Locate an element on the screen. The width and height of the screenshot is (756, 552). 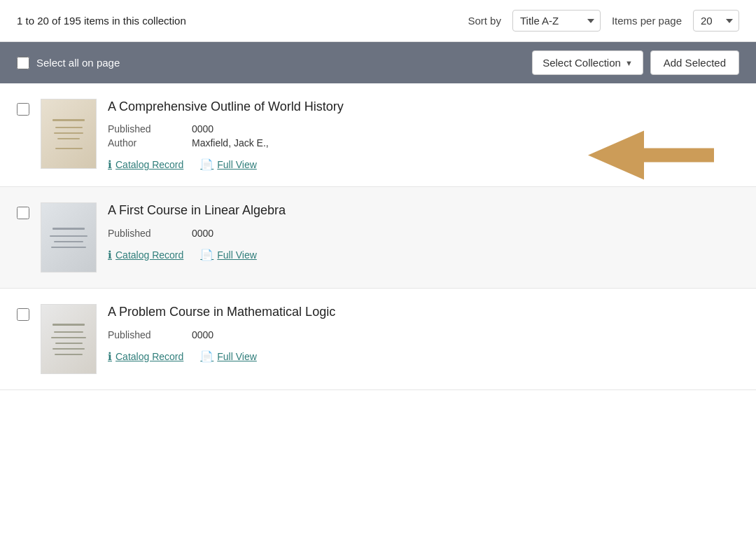
select-bar-actions: Select Collection ▼ Add Selected is located at coordinates (636, 63).